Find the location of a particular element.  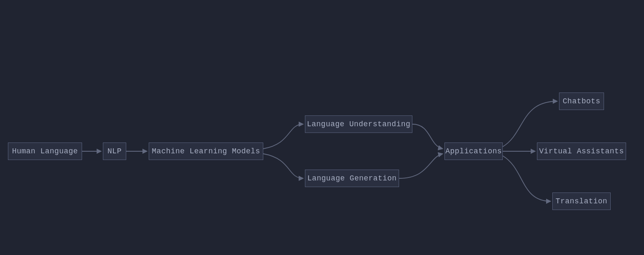

node-language-generation: Language Generation is located at coordinates (352, 178).